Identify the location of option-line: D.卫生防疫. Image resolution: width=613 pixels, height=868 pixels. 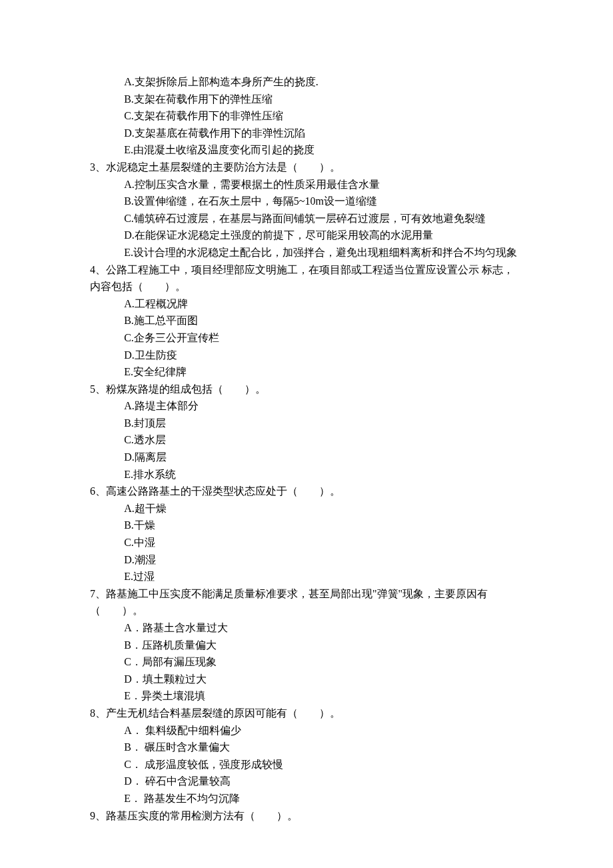
(306, 355).